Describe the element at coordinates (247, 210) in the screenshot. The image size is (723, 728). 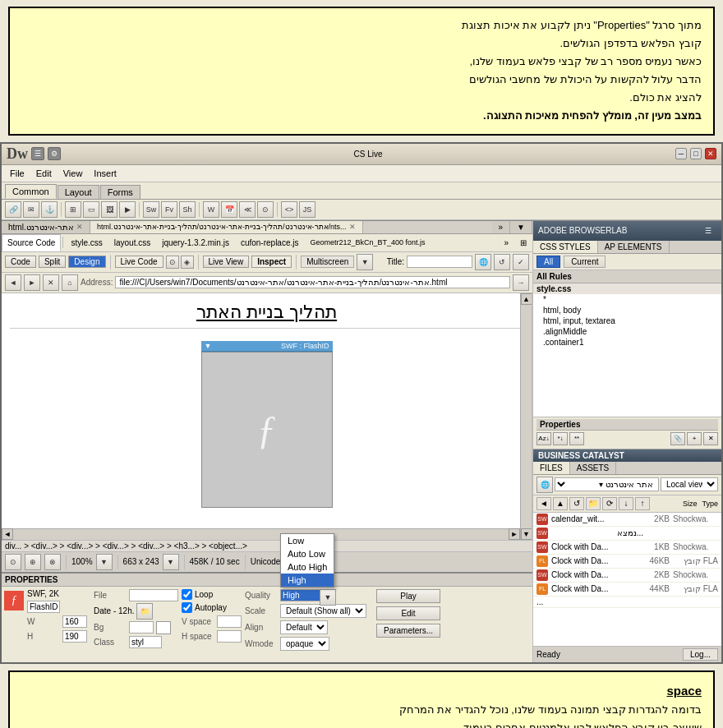
I see `comment-icon: ≪` at that location.